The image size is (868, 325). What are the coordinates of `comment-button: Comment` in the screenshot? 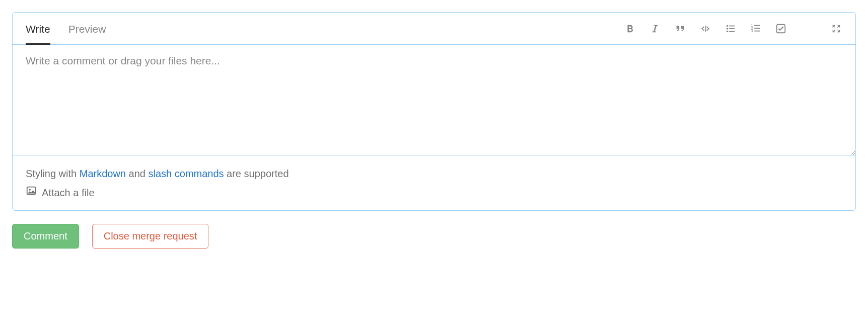 It's located at (45, 236).